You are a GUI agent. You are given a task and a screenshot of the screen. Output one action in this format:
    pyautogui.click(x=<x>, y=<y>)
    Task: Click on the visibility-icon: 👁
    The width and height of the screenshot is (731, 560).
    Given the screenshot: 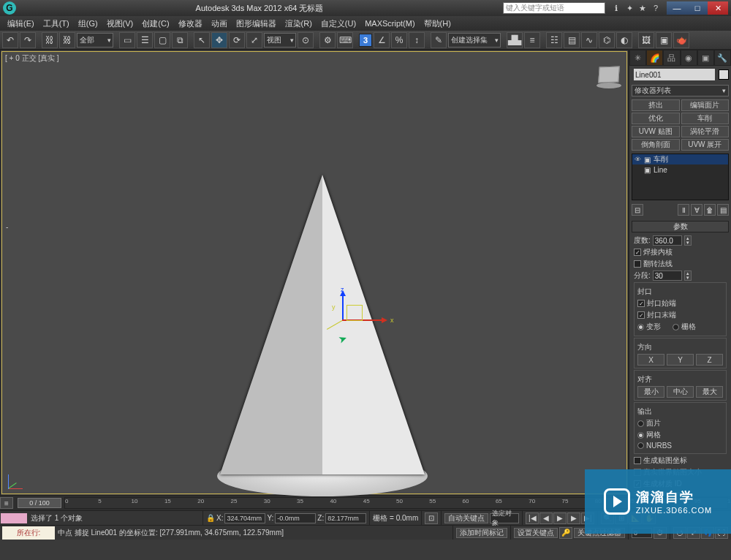 What is the action you would take?
    pyautogui.click(x=637, y=159)
    